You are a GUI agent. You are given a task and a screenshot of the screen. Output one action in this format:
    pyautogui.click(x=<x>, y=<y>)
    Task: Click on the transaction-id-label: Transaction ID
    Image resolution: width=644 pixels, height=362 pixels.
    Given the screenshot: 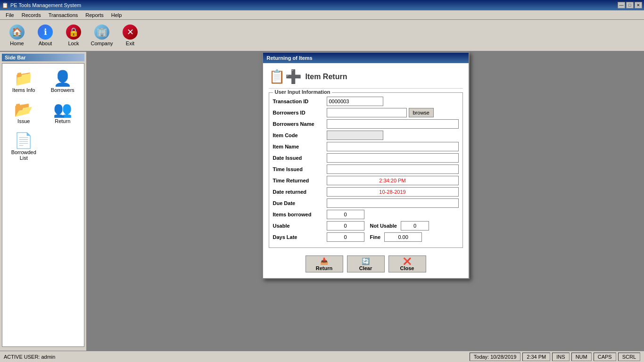 What is the action you would take?
    pyautogui.click(x=299, y=101)
    